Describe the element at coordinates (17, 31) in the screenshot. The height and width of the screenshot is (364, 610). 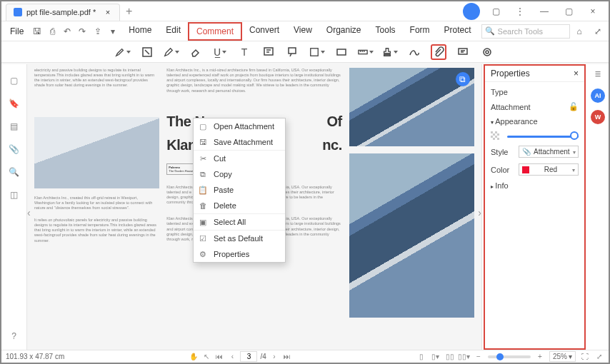
I see `file-menu: File` at that location.